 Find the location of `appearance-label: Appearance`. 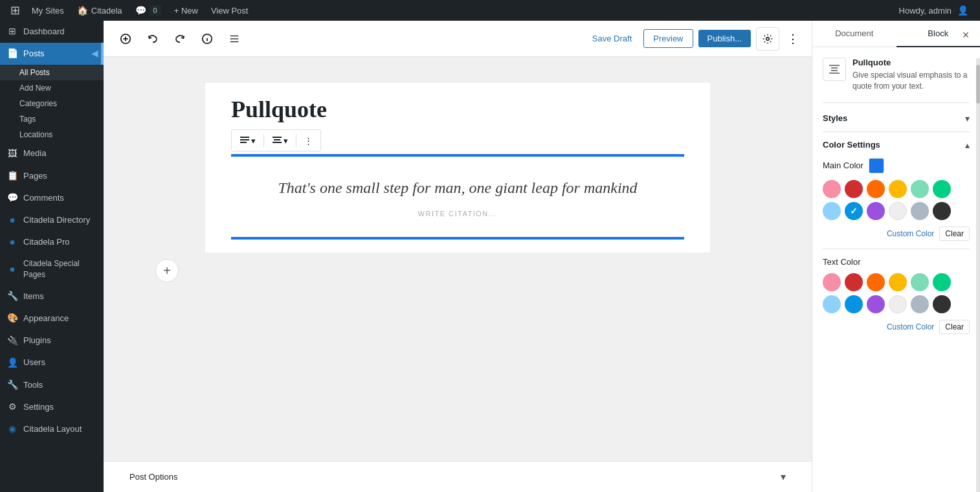

appearance-label: Appearance is located at coordinates (46, 319).